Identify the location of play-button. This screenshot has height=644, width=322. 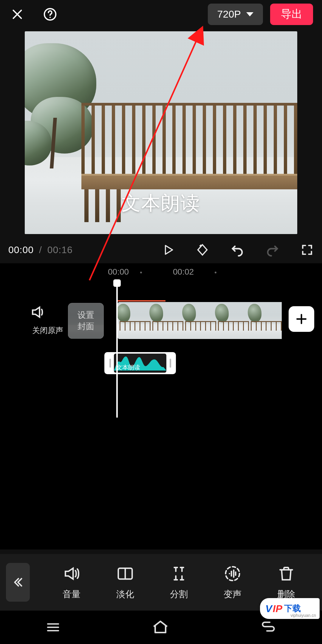
(168, 250).